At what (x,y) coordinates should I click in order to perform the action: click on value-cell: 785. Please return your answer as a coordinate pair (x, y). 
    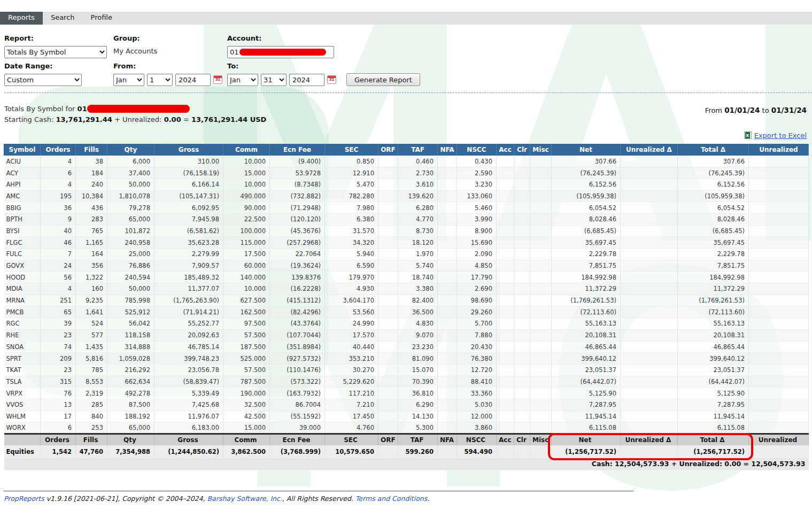
    Looking at the image, I should click on (92, 370).